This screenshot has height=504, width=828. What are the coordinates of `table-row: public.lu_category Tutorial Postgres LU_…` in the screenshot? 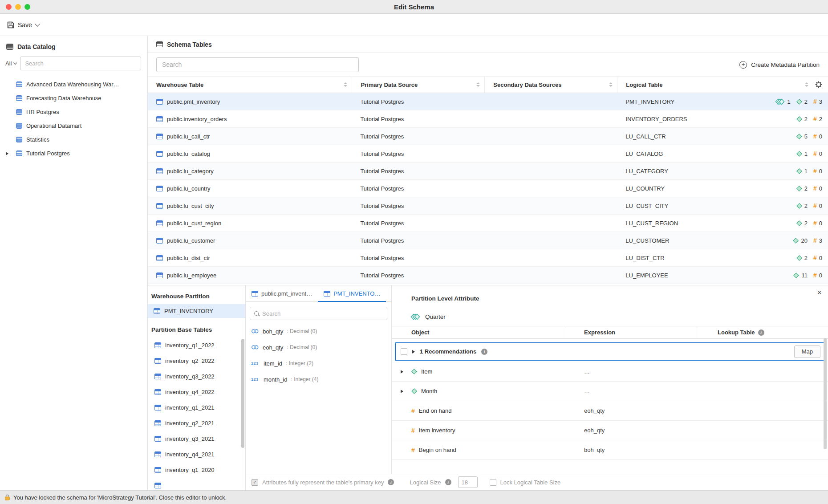 It's located at (488, 171).